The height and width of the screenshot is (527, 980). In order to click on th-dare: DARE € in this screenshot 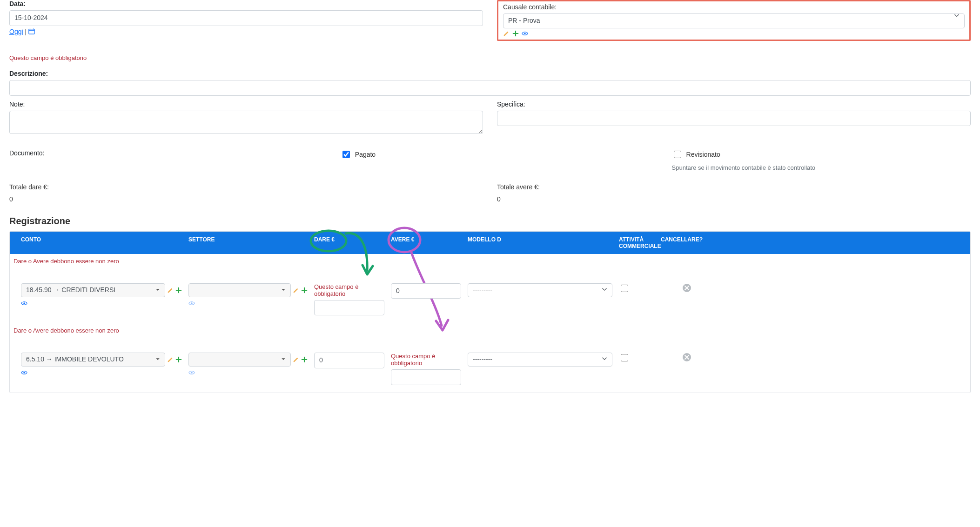, I will do `click(353, 240)`.